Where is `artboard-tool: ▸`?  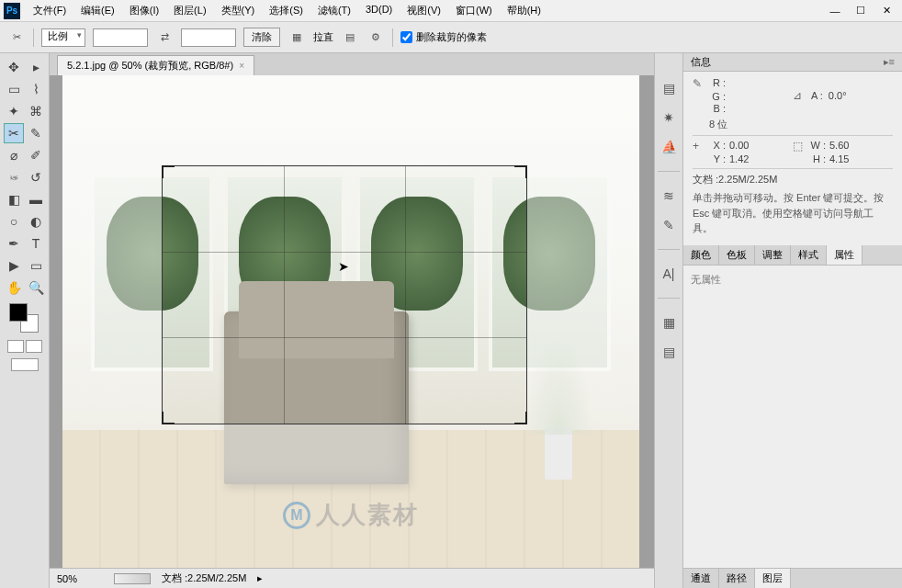
artboard-tool: ▸ is located at coordinates (36, 67).